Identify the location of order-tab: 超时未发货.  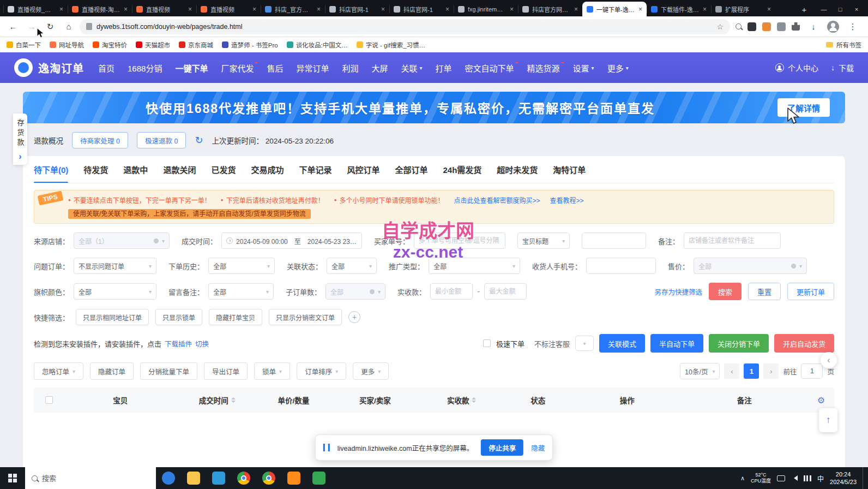
(517, 170).